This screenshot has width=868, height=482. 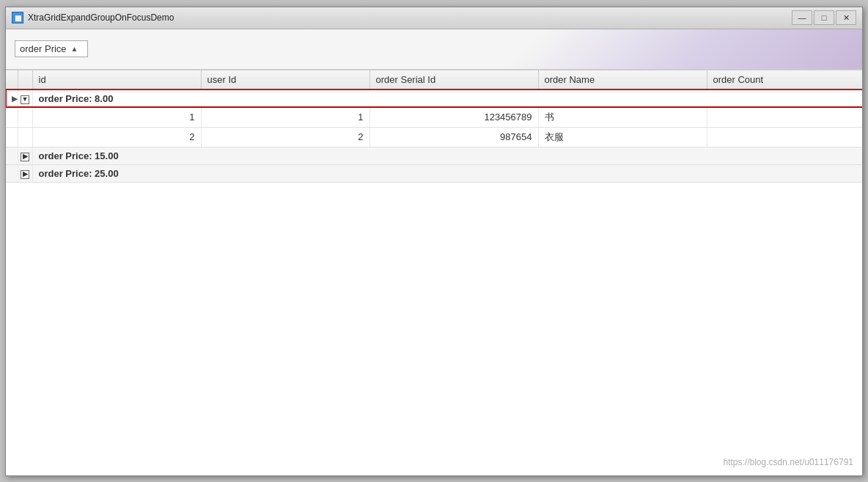 What do you see at coordinates (117, 117) in the screenshot?
I see `cell-id: 1` at bounding box center [117, 117].